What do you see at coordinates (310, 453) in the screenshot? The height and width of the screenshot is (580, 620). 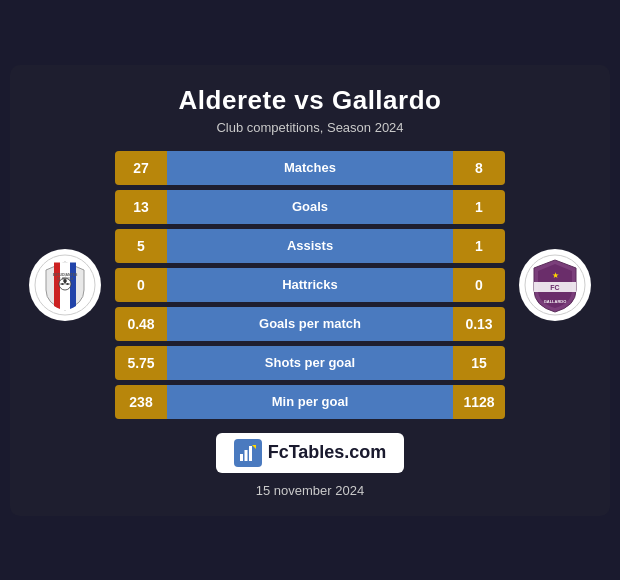 I see `branding-section: FcTables.com` at bounding box center [310, 453].